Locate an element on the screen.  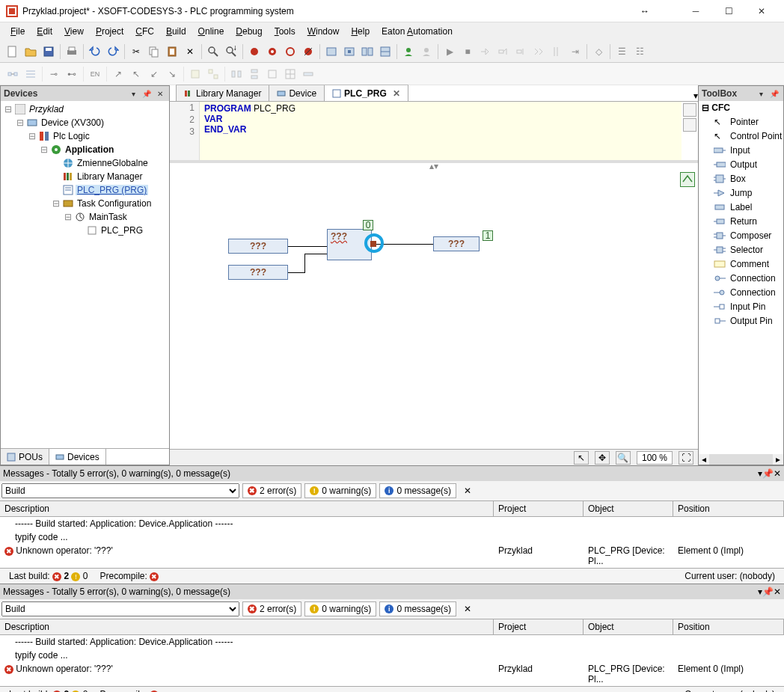
redo-icon is located at coordinates (113, 52).